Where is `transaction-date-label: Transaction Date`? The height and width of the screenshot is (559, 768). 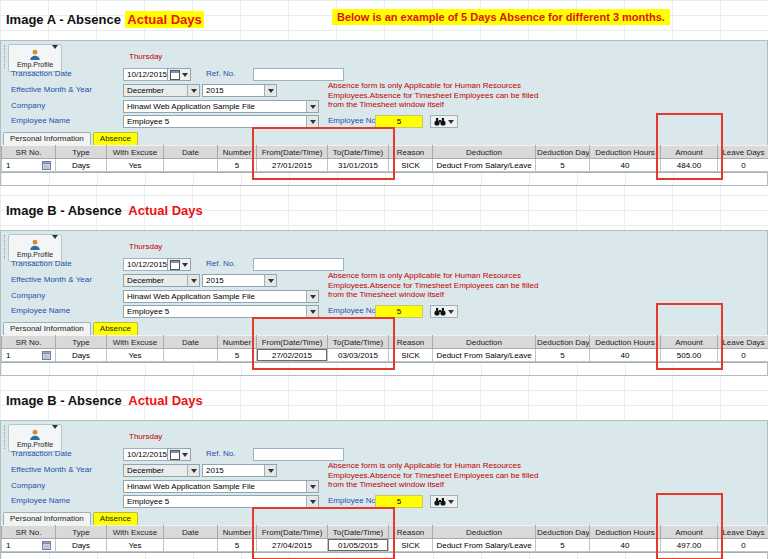 transaction-date-label: Transaction Date is located at coordinates (42, 74).